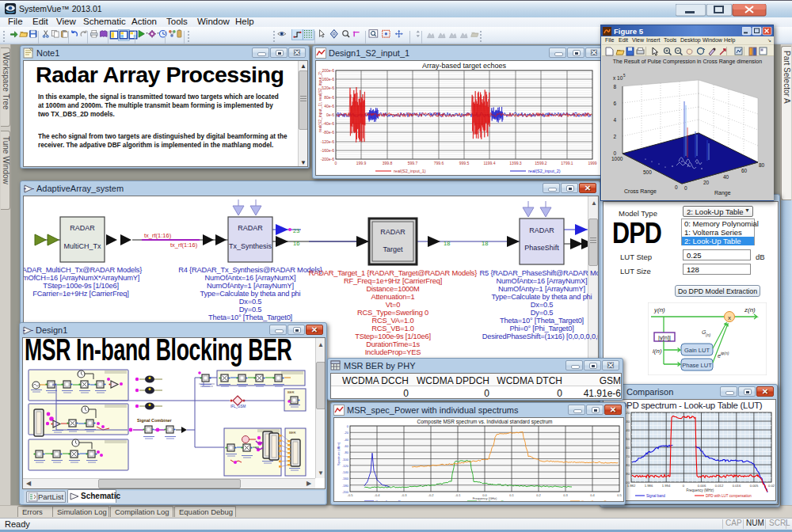 The width and height of the screenshot is (792, 532). What do you see at coordinates (439, 163) in the screenshot?
I see `svg-text: 799.6` at bounding box center [439, 163].